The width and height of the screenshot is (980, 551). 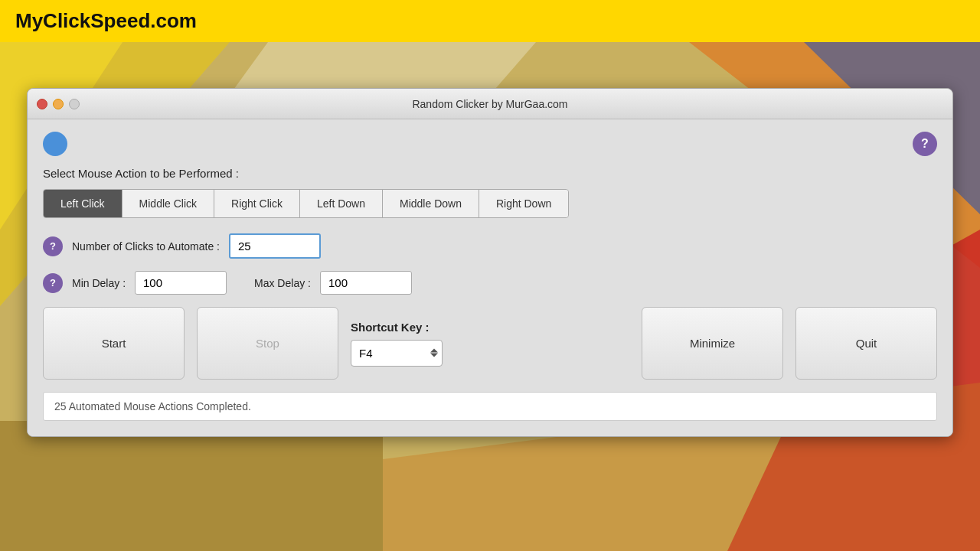 What do you see at coordinates (74, 104) in the screenshot?
I see `maximize-button` at bounding box center [74, 104].